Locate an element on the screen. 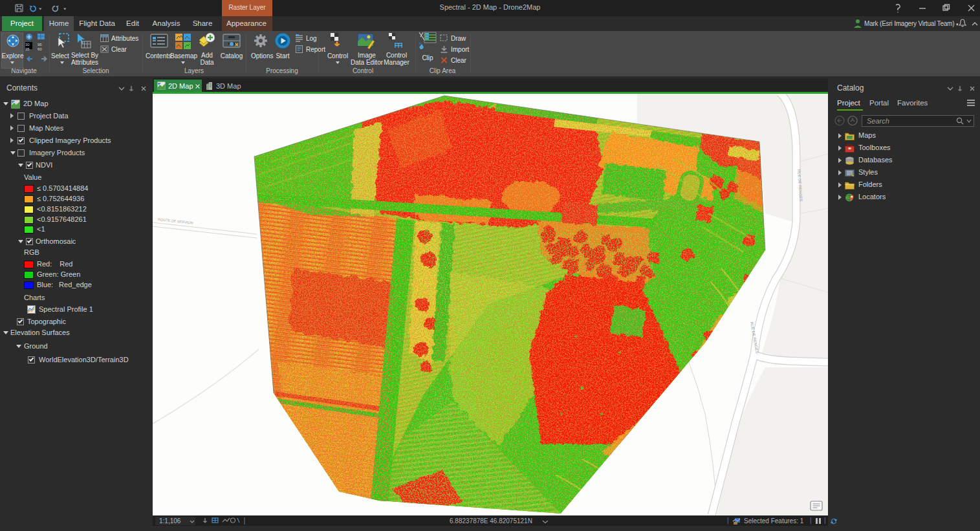 This screenshot has width=980, height=531. svg-text: 30 is located at coordinates (27, 45).